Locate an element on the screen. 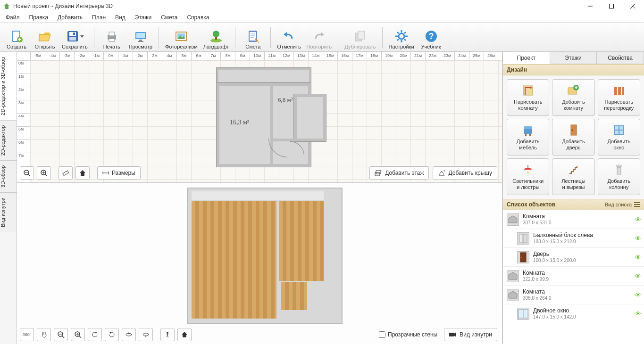 The width and height of the screenshot is (644, 344). print-button: Печать is located at coordinates (112, 38).